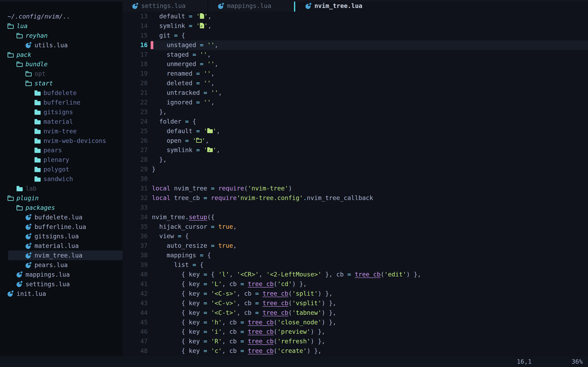  What do you see at coordinates (61, 131) in the screenshot?
I see `tree-row: nvim-tree` at bounding box center [61, 131].